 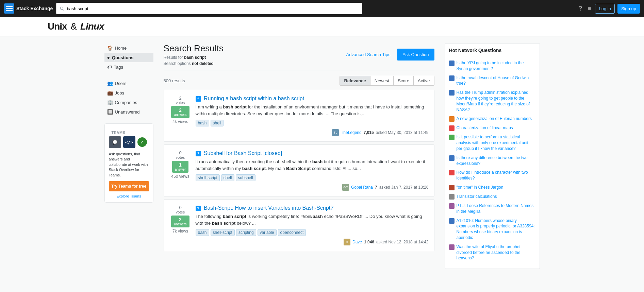 I want to click on hot-network-link: Is there any difference between the two …, so click(x=496, y=161).